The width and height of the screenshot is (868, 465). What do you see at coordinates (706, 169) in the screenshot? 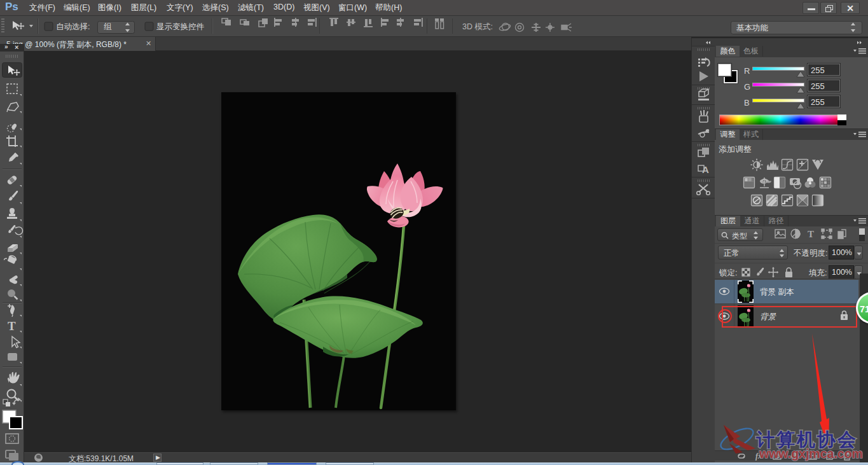
I see `svg-text: A` at bounding box center [706, 169].